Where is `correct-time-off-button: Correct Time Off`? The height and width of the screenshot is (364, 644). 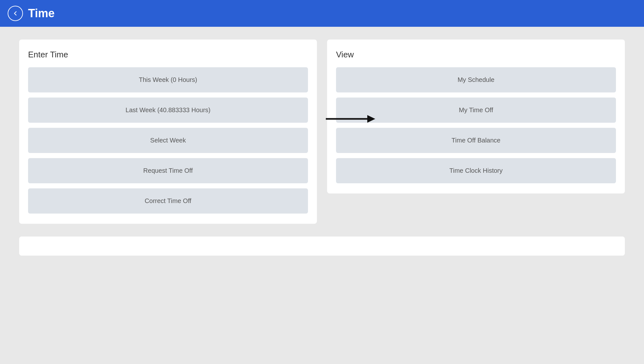
correct-time-off-button: Correct Time Off is located at coordinates (168, 201).